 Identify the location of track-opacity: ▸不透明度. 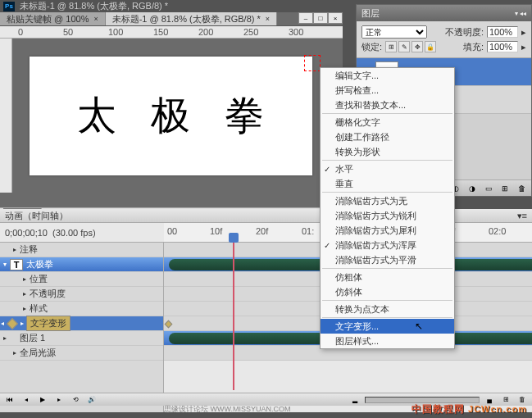
(82, 294).